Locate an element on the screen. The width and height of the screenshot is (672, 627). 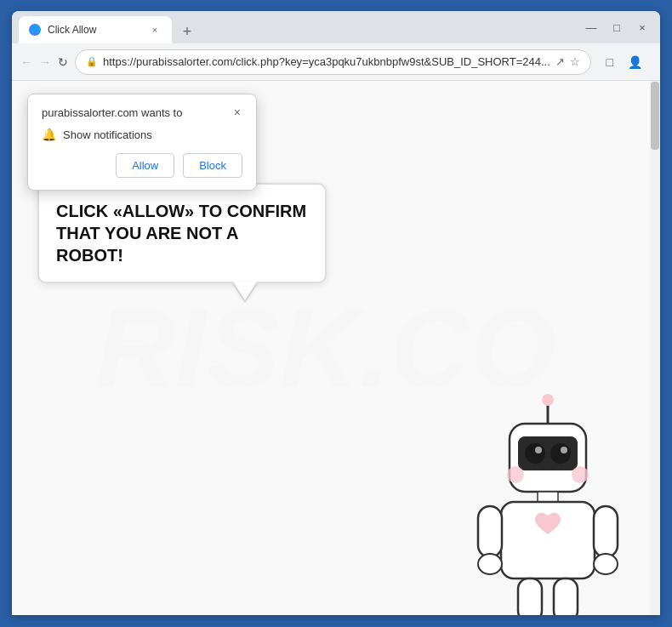
share-url-icon: ↗ is located at coordinates (560, 61).